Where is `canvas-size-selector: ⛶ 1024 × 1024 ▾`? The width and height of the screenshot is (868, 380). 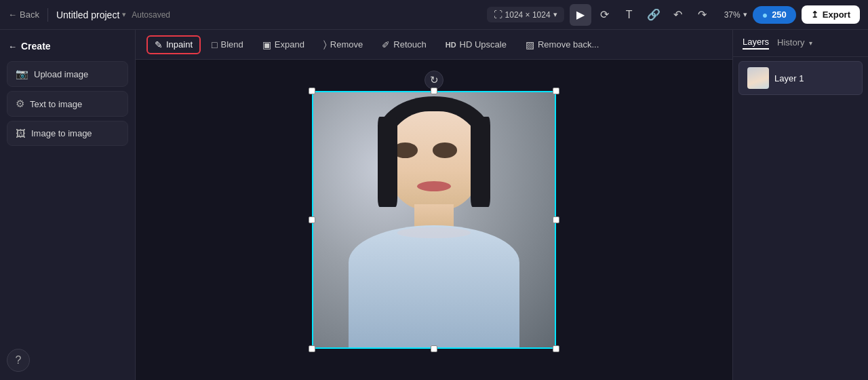 canvas-size-selector: ⛶ 1024 × 1024 ▾ is located at coordinates (526, 15).